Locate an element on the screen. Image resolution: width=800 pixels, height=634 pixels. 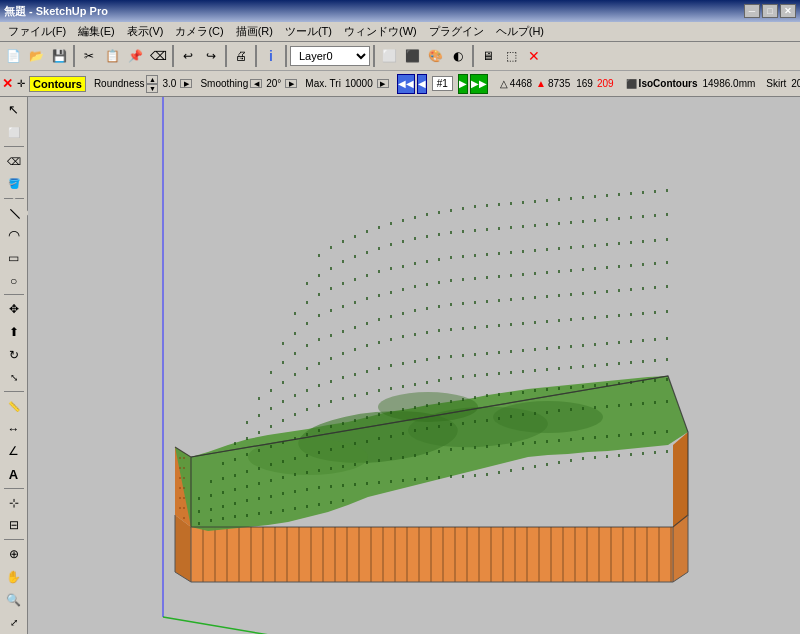
smooth-left: ◀ is located at coordinates (256, 84).